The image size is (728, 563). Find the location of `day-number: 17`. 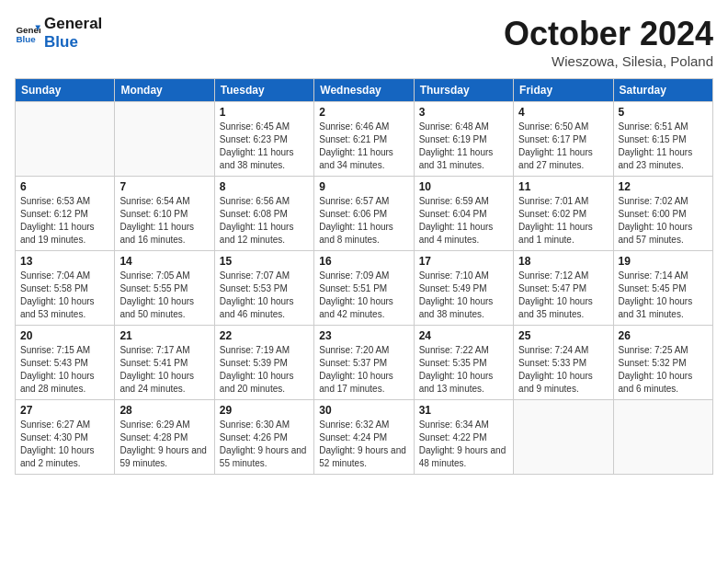

day-number: 17 is located at coordinates (463, 261).